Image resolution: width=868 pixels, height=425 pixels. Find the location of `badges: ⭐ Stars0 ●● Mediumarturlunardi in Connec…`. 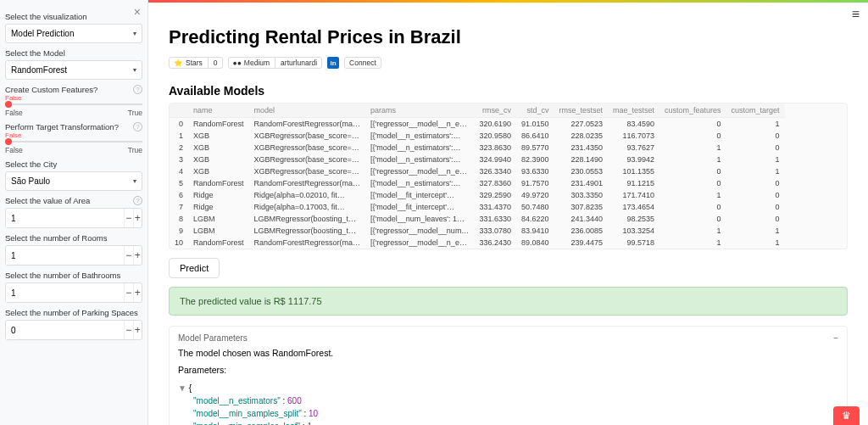

badges: ⭐ Stars0 ●● Mediumarturlunardi in Connec… is located at coordinates (509, 63).